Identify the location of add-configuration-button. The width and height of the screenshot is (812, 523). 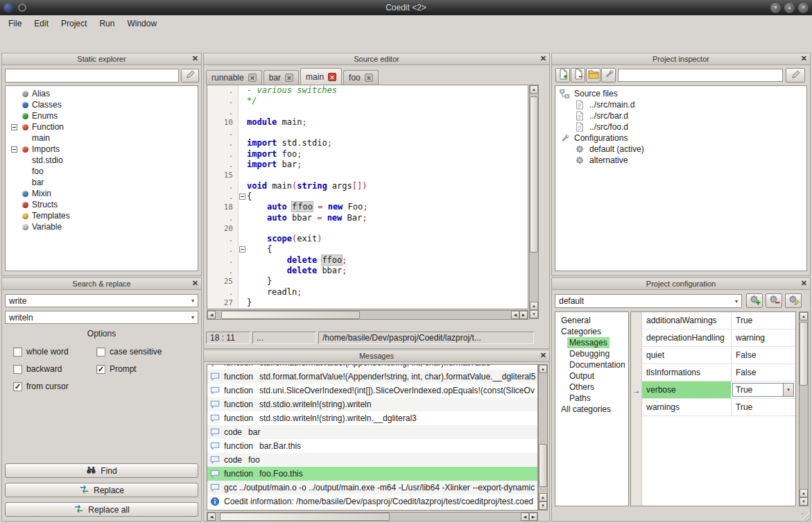
(754, 301).